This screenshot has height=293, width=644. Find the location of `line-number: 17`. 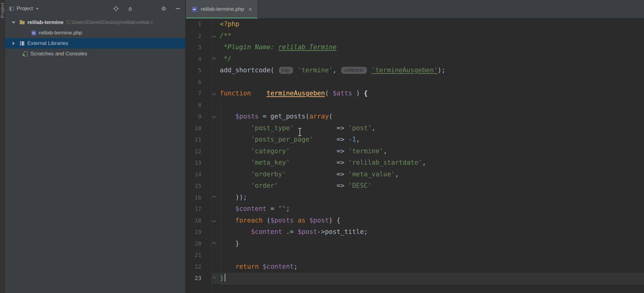

line-number: 17 is located at coordinates (194, 209).